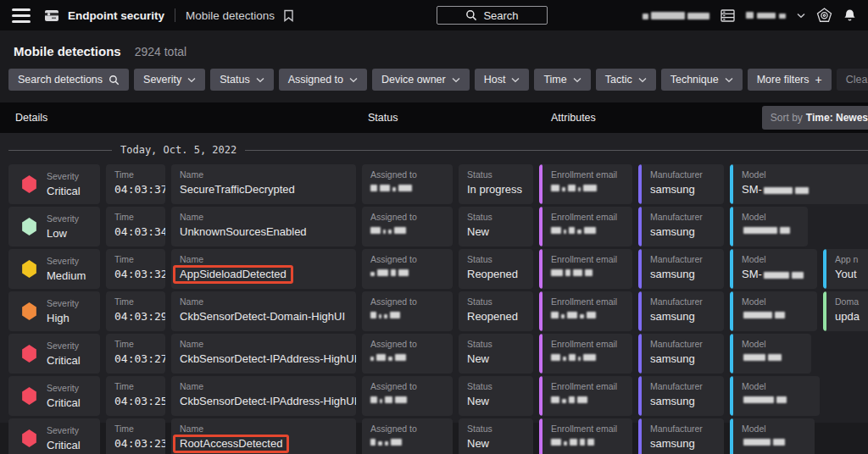  I want to click on extra-attribute-cell: App n Yout, so click(846, 269).